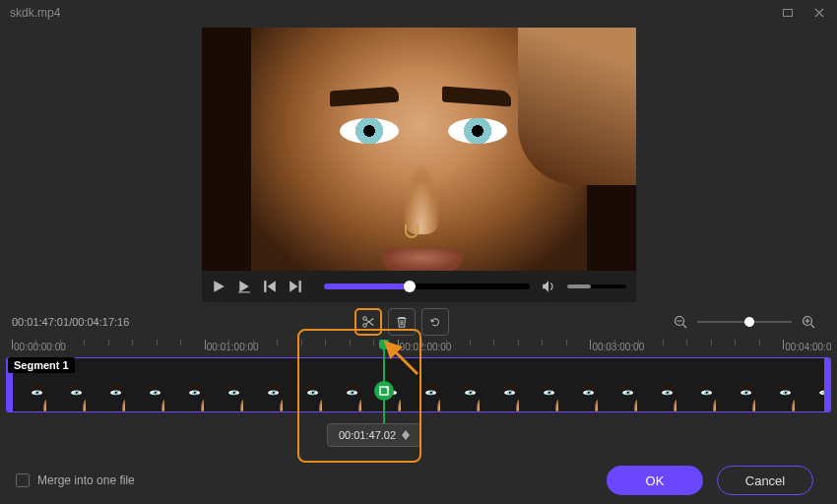 The image size is (837, 504). I want to click on prev-frame-icon, so click(270, 286).